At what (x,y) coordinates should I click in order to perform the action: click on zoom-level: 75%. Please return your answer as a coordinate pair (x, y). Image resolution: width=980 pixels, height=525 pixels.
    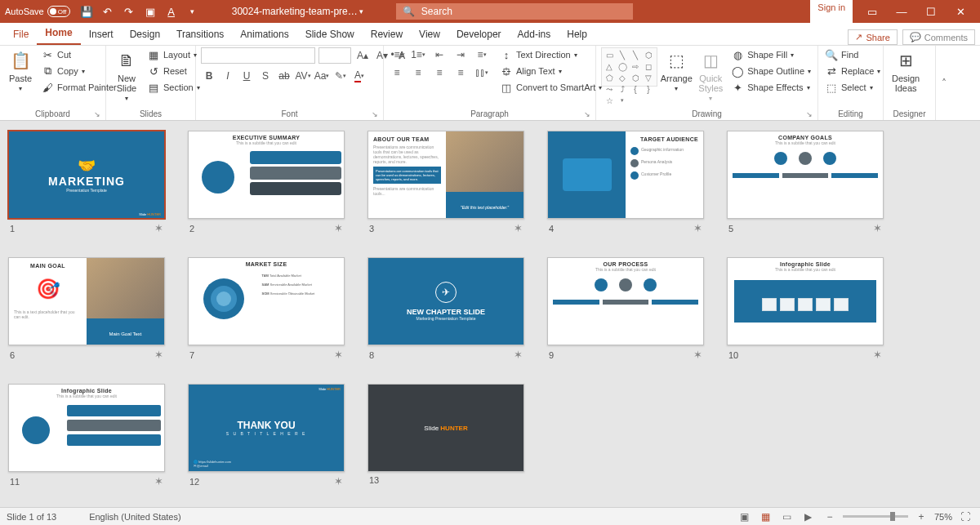
    Looking at the image, I should click on (943, 517).